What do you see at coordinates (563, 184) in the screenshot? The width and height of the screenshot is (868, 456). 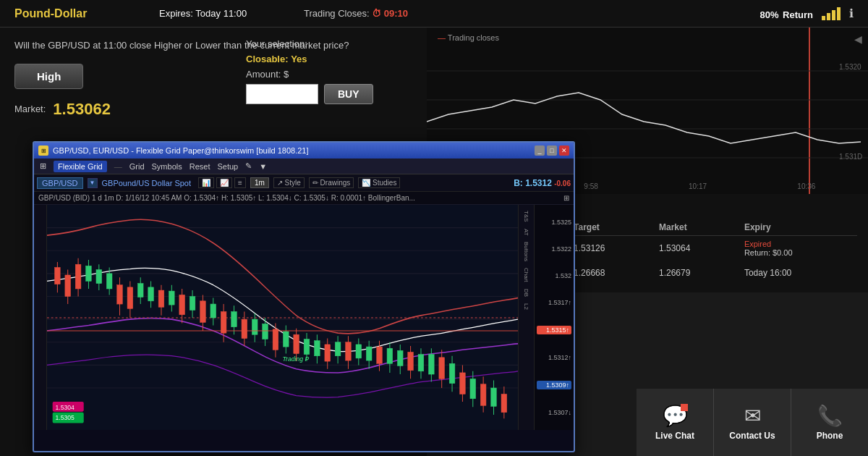 I see `tos-bid-change: -0.06` at bounding box center [563, 184].